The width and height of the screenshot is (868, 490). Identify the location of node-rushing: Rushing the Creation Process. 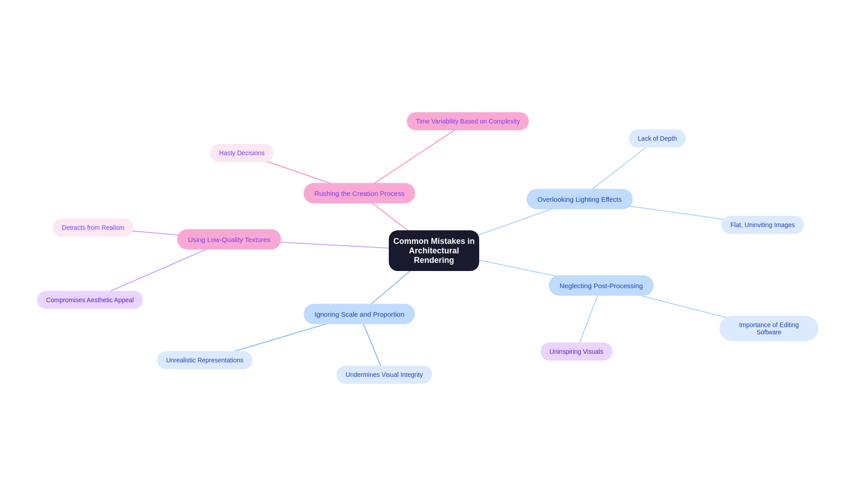
(359, 194).